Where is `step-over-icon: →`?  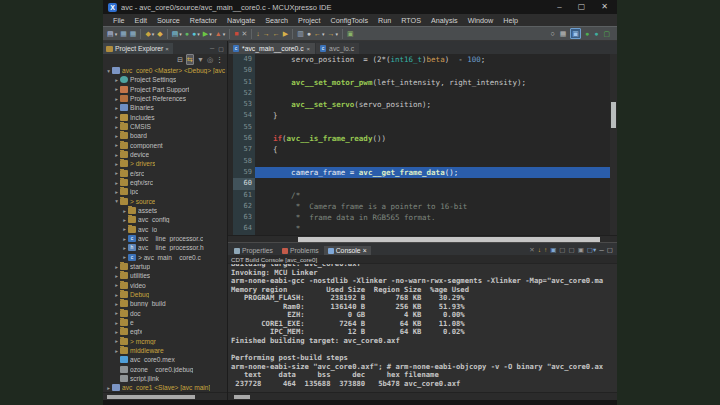 step-over-icon: → is located at coordinates (266, 34).